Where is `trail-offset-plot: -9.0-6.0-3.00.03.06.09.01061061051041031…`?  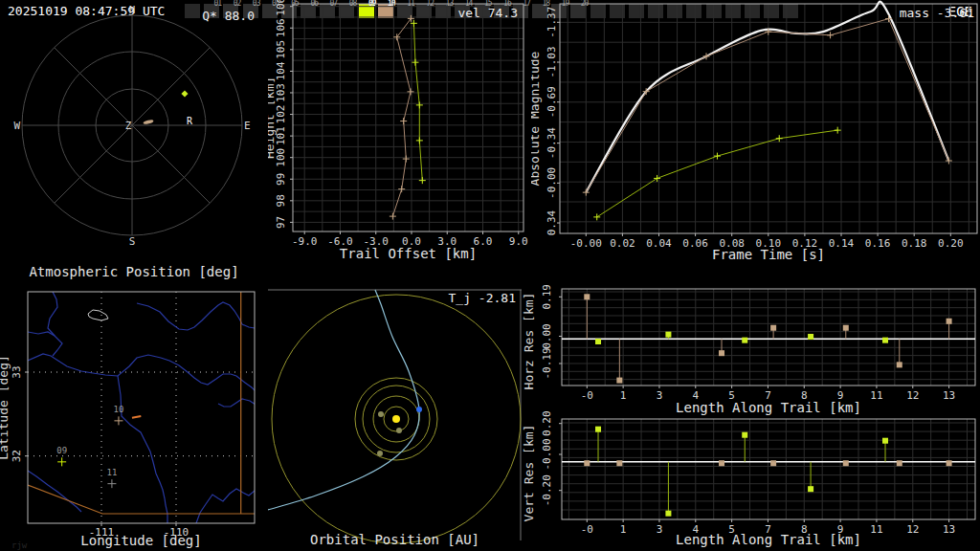
trail-offset-plot: -9.0-6.0-3.00.03.06.09.01061061051041031… is located at coordinates (400, 130).